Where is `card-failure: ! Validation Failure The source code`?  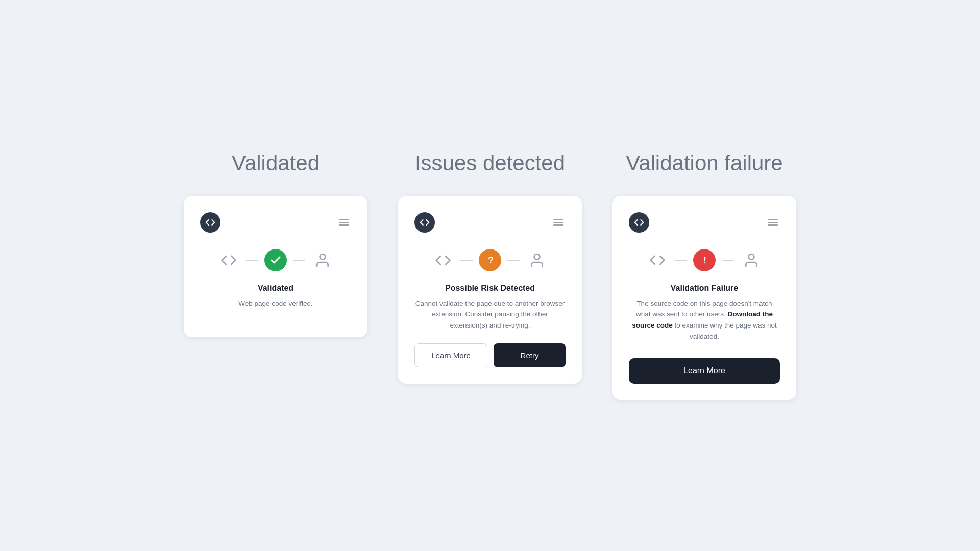 card-failure: ! Validation Failure The source code is located at coordinates (704, 298).